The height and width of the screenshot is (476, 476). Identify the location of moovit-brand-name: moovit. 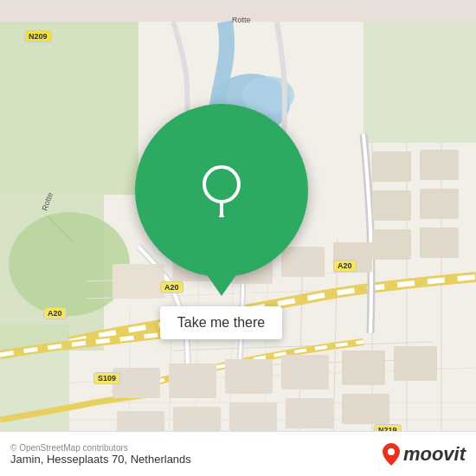
(434, 454).